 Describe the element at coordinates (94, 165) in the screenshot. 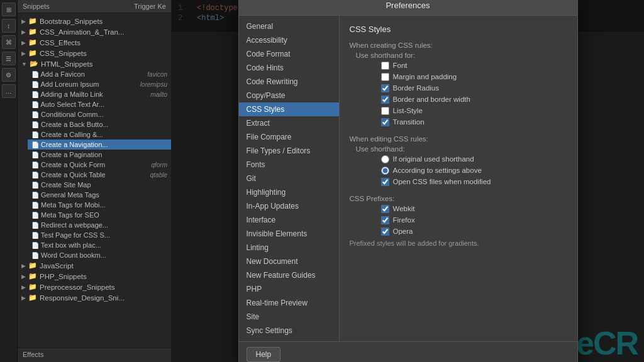

I see `html-snippets-children: 📄 Add a Faviconfavicon 📄 Add Loreum Ipsu…` at that location.